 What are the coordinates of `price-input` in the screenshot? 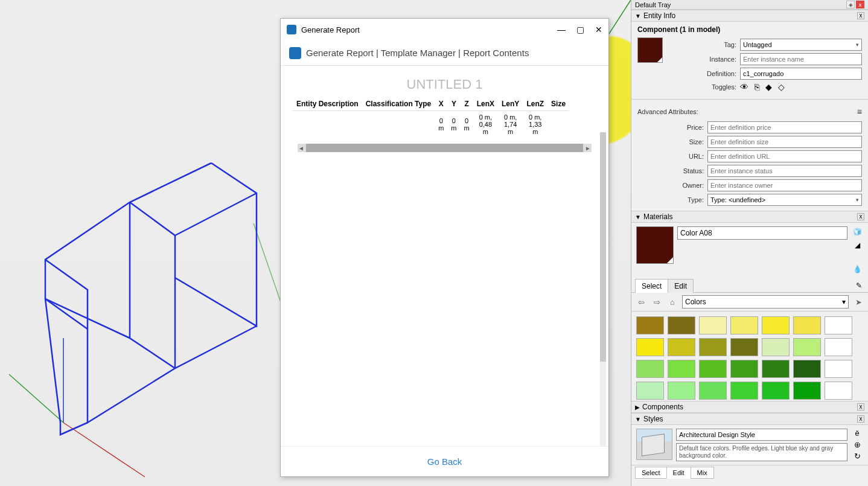 It's located at (785, 127).